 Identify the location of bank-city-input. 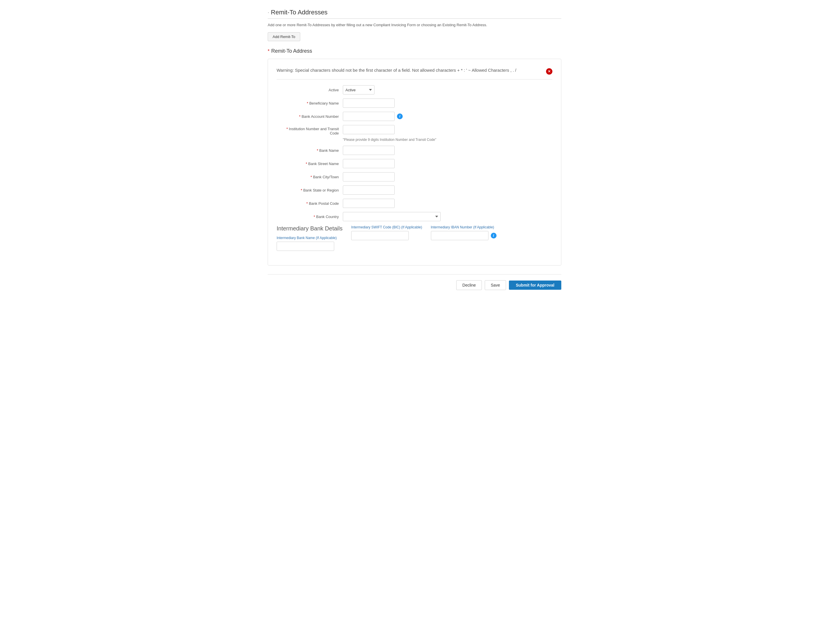
(369, 177).